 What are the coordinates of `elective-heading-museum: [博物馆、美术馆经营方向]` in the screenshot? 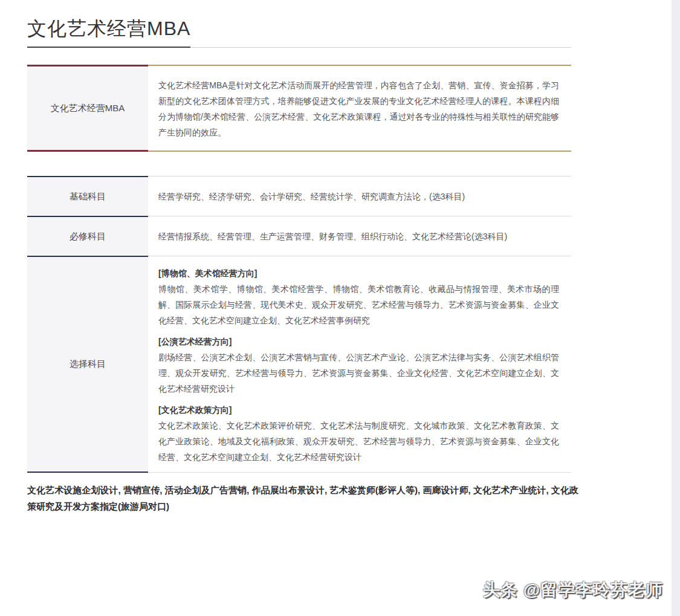 It's located at (359, 273).